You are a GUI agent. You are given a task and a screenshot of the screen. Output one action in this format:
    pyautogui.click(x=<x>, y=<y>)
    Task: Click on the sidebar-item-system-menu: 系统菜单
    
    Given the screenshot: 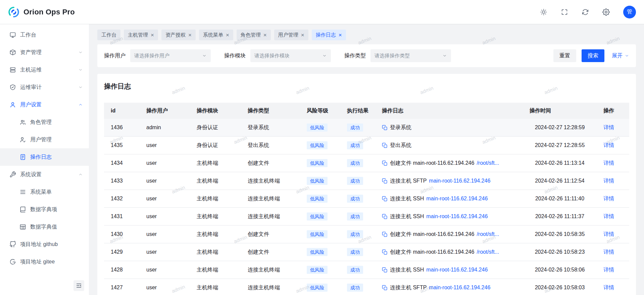 What is the action you would take?
    pyautogui.click(x=44, y=192)
    